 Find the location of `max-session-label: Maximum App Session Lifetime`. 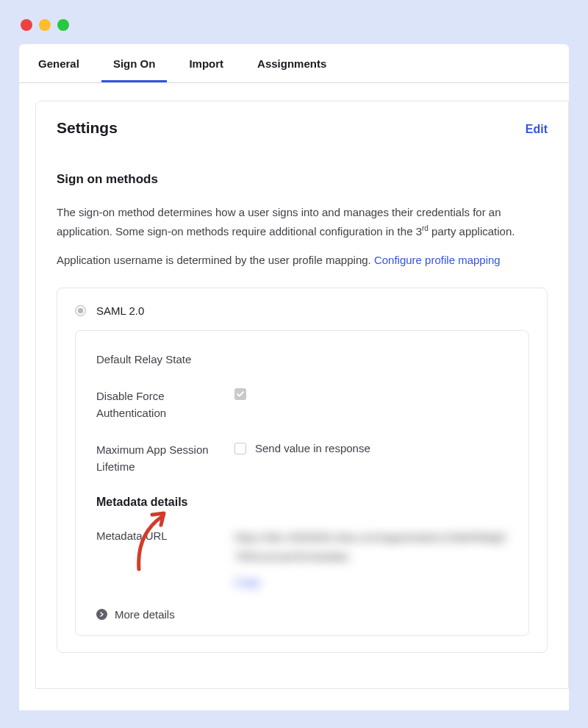

max-session-label: Maximum App Session Lifetime is located at coordinates (165, 459).